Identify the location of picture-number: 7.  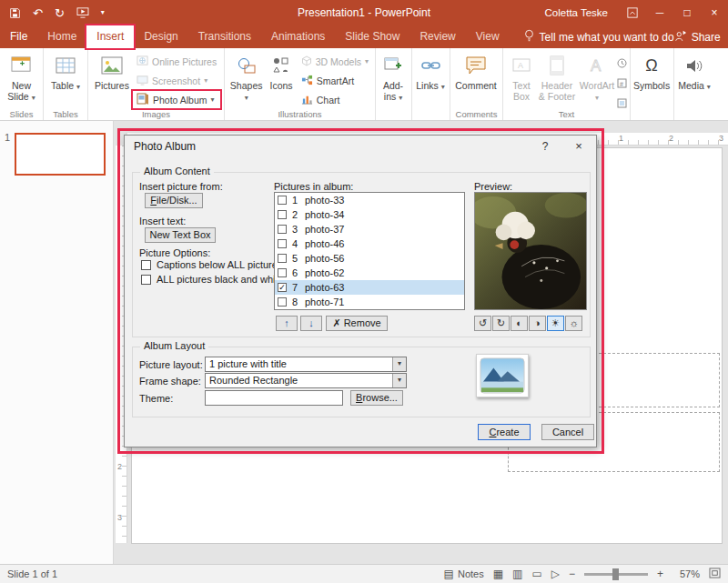
(298, 287).